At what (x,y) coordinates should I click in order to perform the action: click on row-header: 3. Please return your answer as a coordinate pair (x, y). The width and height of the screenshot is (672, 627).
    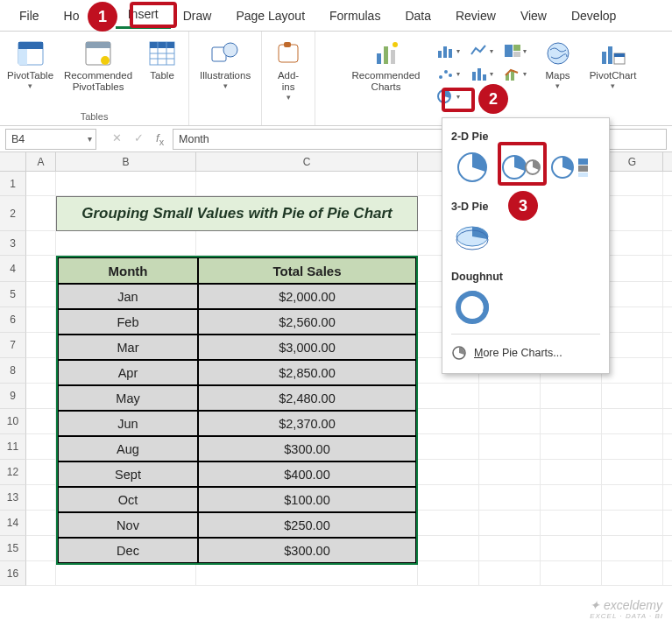
    Looking at the image, I should click on (13, 243).